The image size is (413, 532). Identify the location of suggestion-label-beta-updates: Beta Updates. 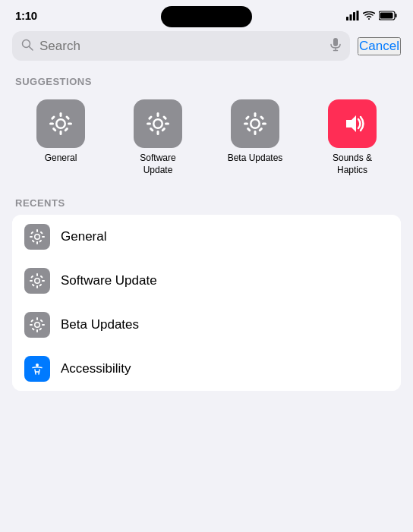
(255, 159).